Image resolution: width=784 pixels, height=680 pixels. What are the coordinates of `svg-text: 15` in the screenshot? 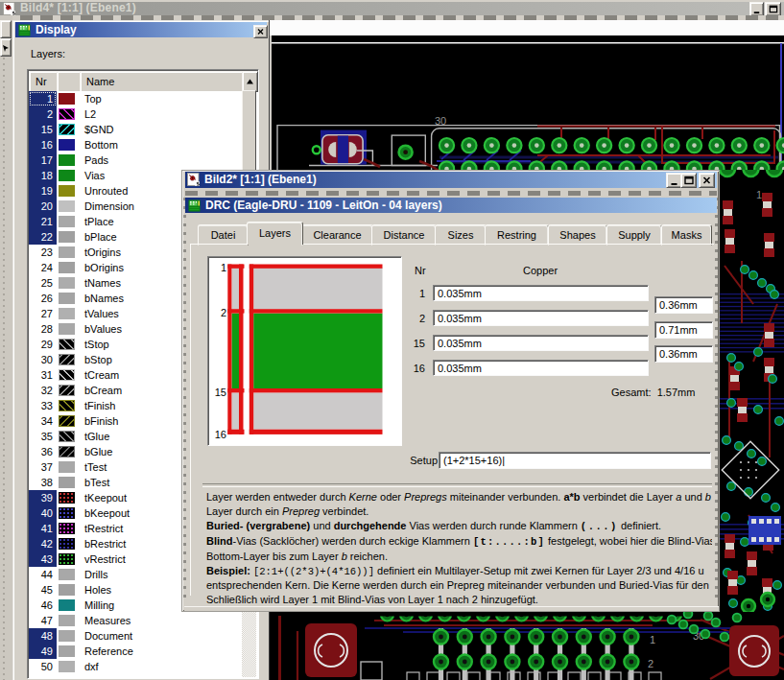 It's located at (221, 392).